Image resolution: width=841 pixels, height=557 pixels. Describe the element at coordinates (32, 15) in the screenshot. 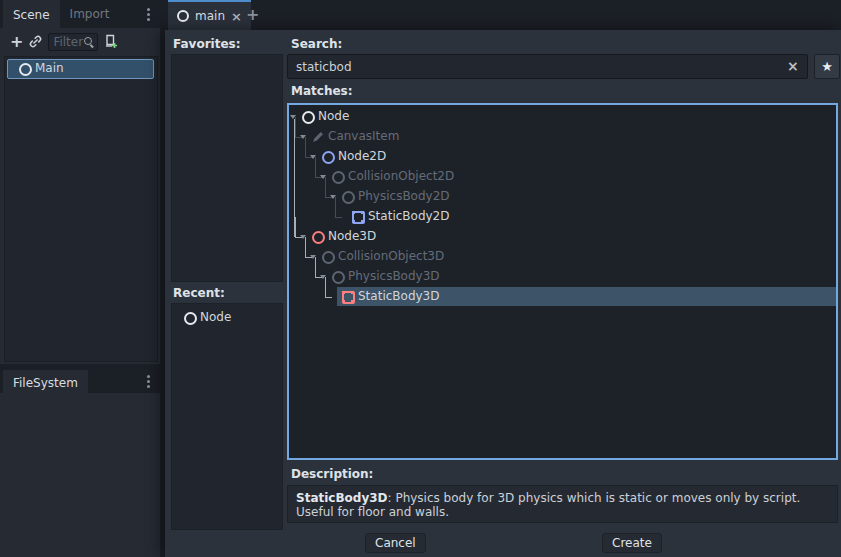

I see `tab-scene-label: Scene` at that location.